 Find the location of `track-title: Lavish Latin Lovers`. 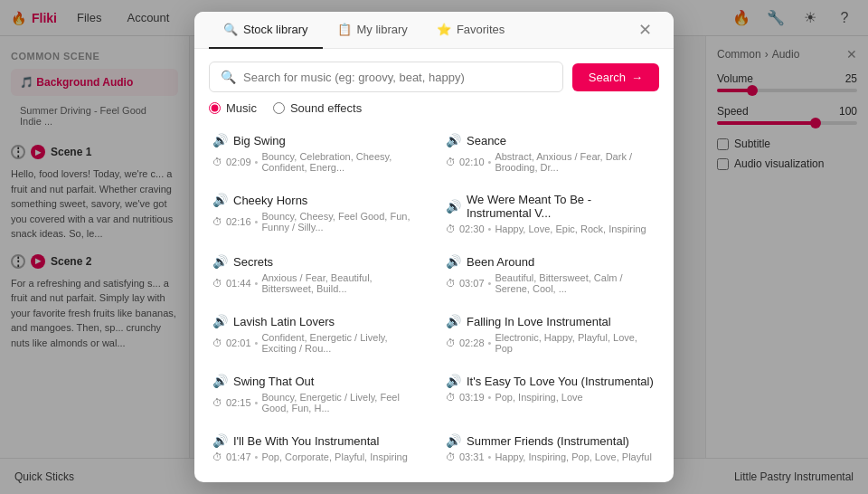

track-title: Lavish Latin Lovers is located at coordinates (284, 322).